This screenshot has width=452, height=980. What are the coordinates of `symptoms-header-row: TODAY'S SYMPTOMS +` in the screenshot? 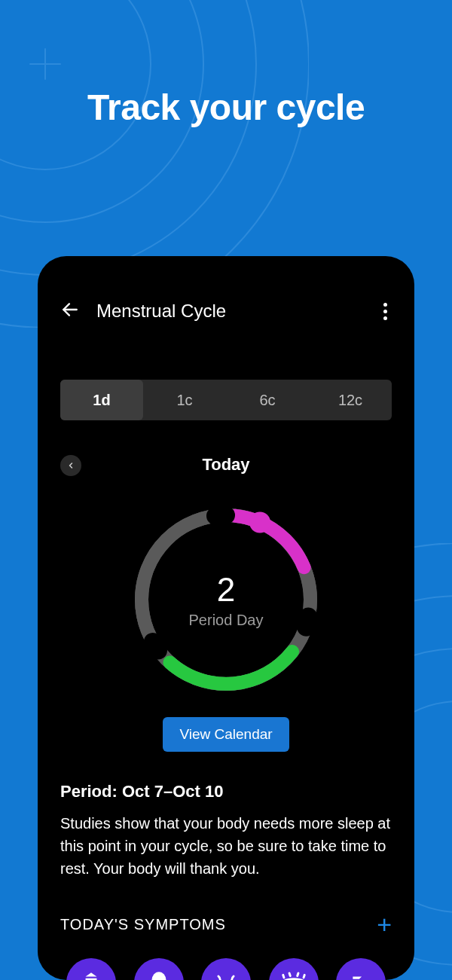 It's located at (226, 924).